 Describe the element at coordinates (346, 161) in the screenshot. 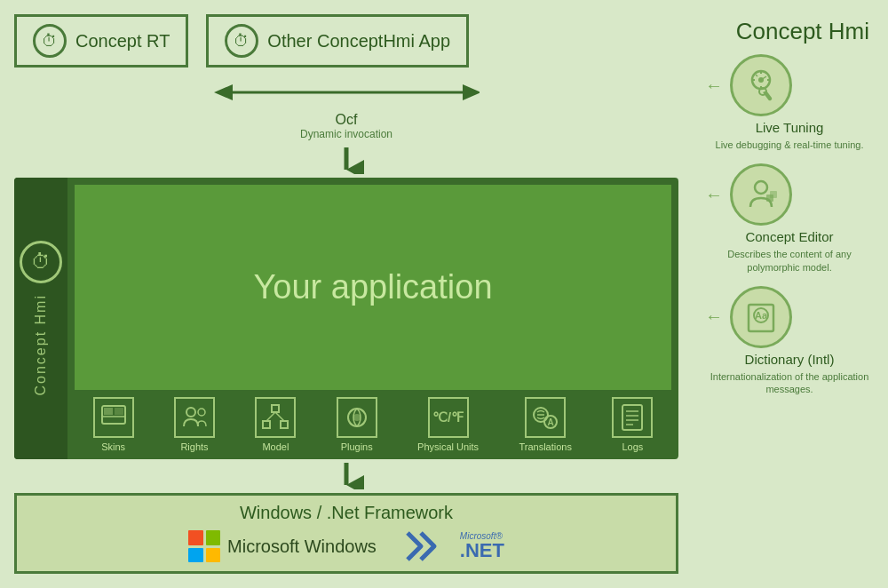

I see `arrow-into-main` at that location.